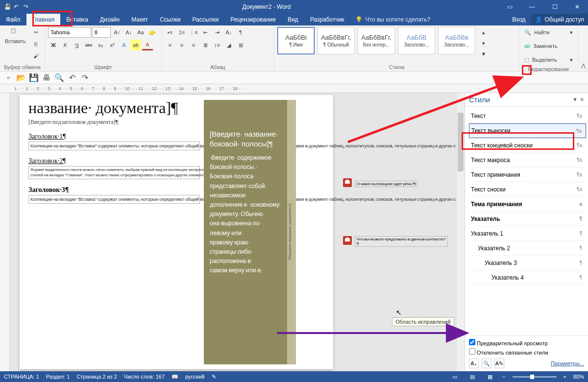 Image resolution: width=588 pixels, height=382 pixels. Describe the element at coordinates (170, 45) in the screenshot. I see `align-left-button: ≡` at that location.